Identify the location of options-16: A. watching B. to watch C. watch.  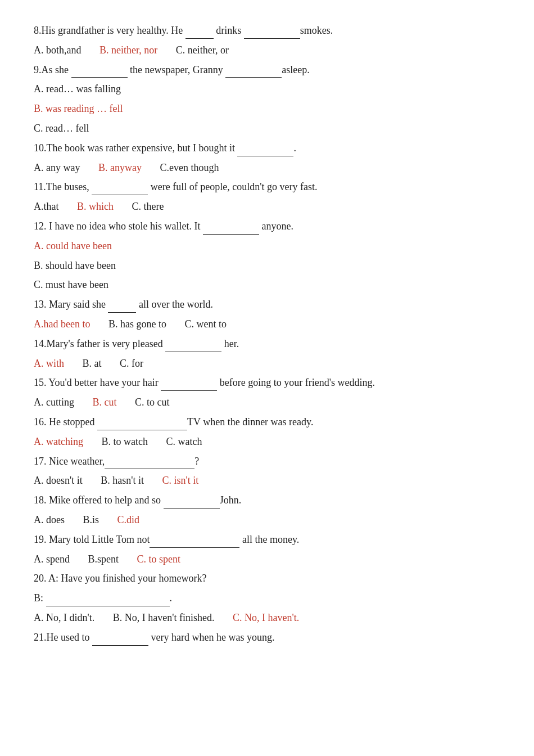
(267, 442).